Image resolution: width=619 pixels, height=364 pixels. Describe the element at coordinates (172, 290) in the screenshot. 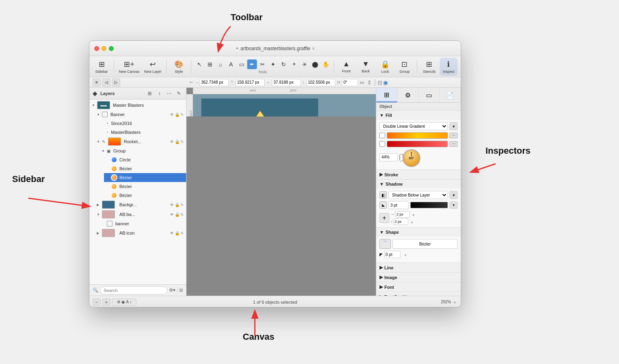

I see `settings-icon-btn: ⚙▾` at that location.